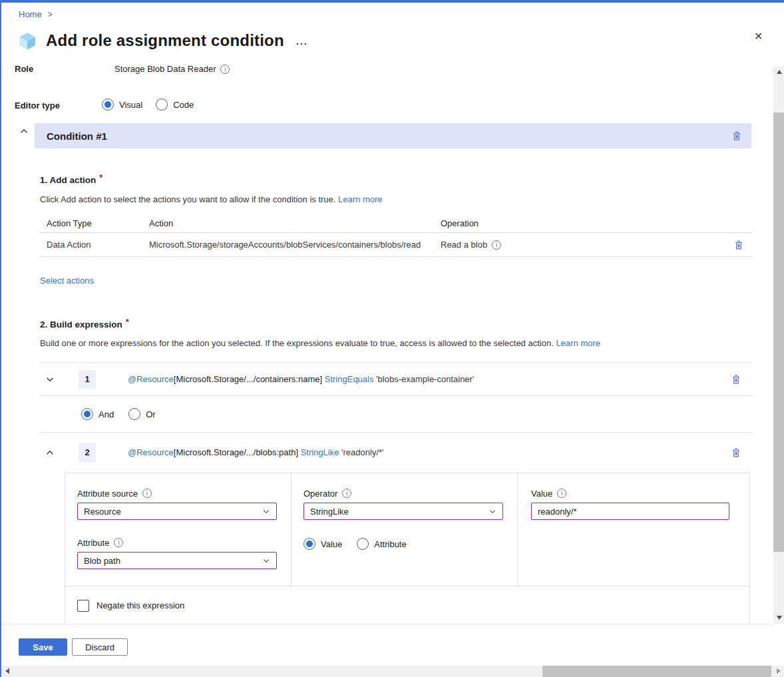 This screenshot has width=784, height=677. I want to click on save-button: Save, so click(43, 647).